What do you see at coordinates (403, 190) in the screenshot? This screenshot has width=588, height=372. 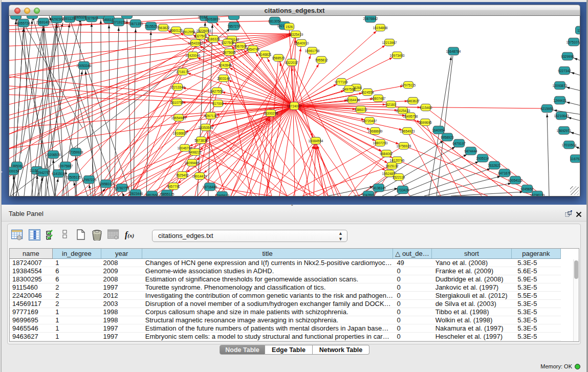 I see `svg-text: 1733426` at bounding box center [403, 190].